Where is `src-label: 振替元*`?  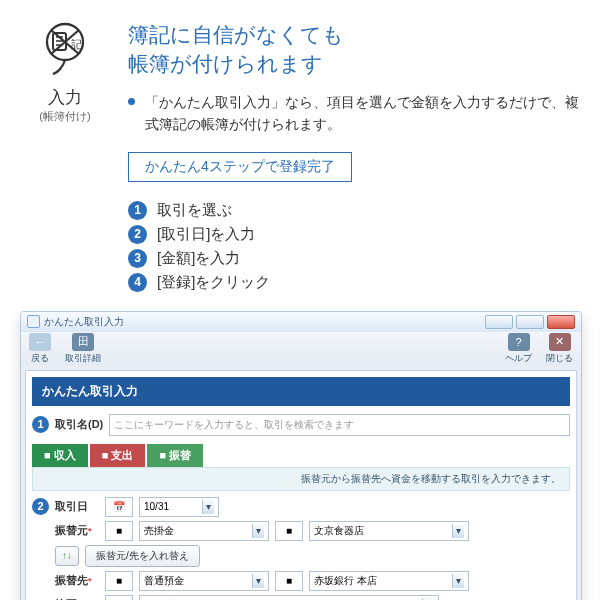
src-label: 振替元* is located at coordinates (77, 530).